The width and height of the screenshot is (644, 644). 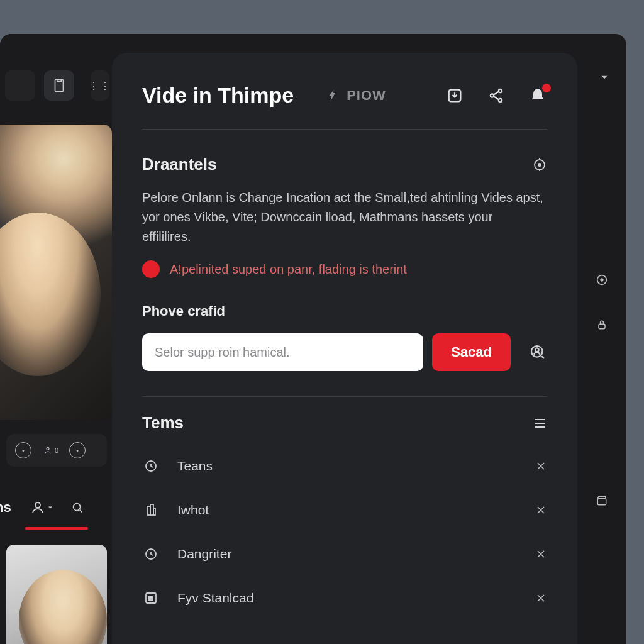 What do you see at coordinates (38, 508) in the screenshot?
I see `person-icon` at bounding box center [38, 508].